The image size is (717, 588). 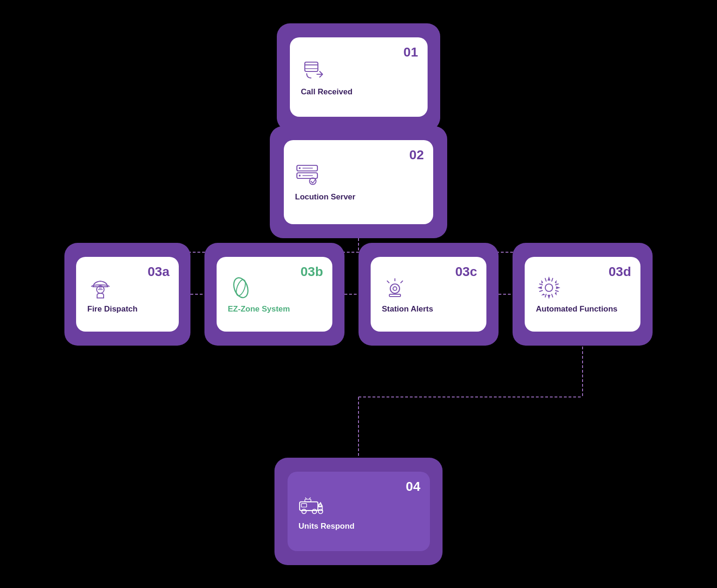 I want to click on step-03c-inner: 03c Station Alerts, so click(x=429, y=294).